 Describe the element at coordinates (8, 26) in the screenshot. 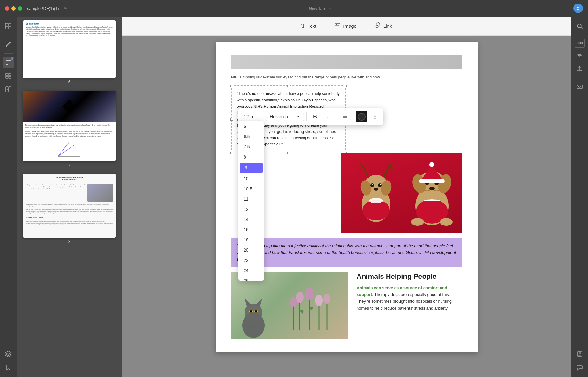

I see `rail-icon-thumbnails` at that location.